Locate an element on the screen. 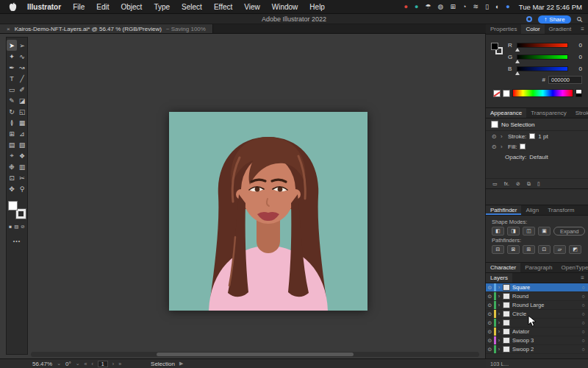  exclude-button: ▣ is located at coordinates (544, 231).